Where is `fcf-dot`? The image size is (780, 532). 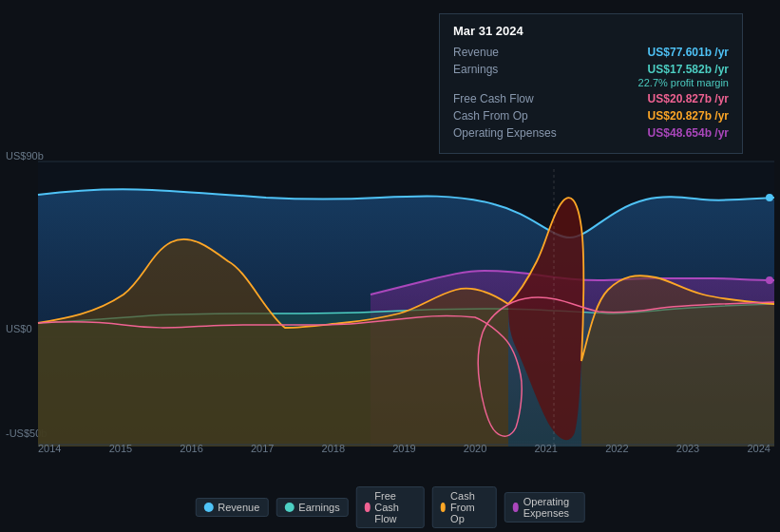
fcf-dot is located at coordinates (368, 507).